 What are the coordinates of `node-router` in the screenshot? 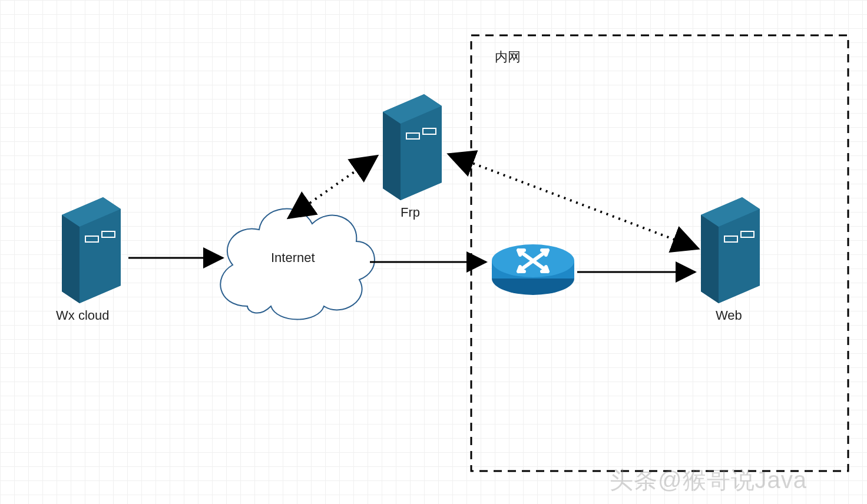 It's located at (533, 270).